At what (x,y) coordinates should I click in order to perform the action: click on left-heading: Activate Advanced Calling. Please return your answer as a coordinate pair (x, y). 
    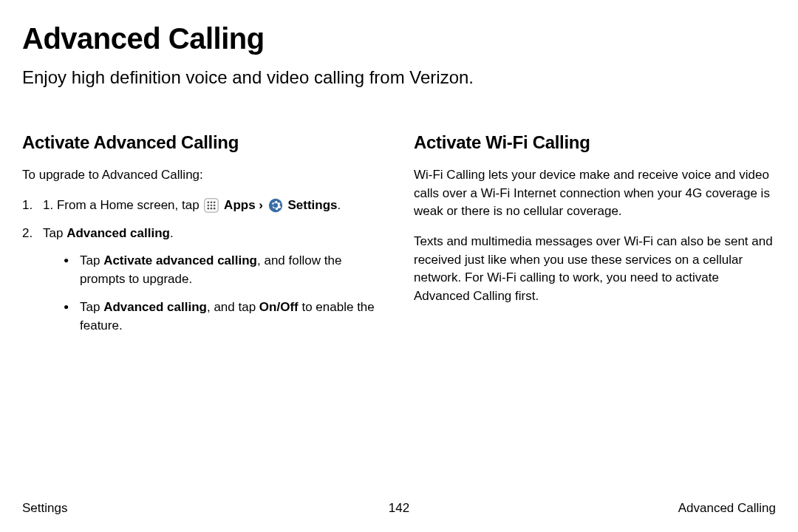
    Looking at the image, I should click on (203, 143).